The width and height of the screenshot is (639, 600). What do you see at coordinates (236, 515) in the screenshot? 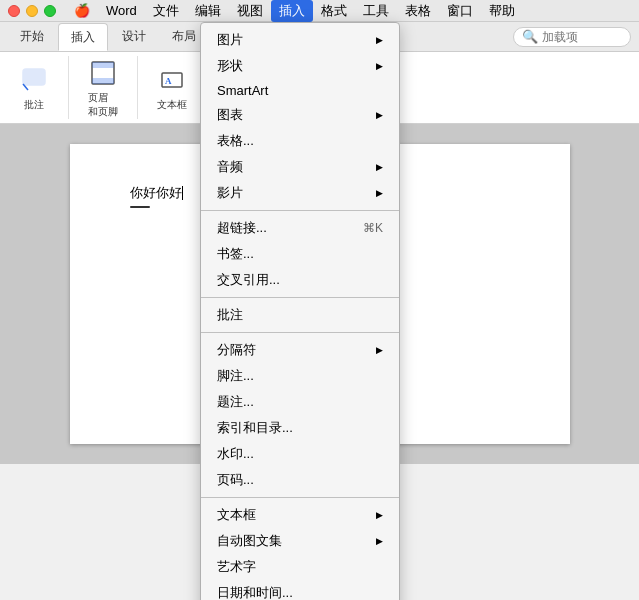
I see `menu-item-label: 文本框` at bounding box center [236, 515].